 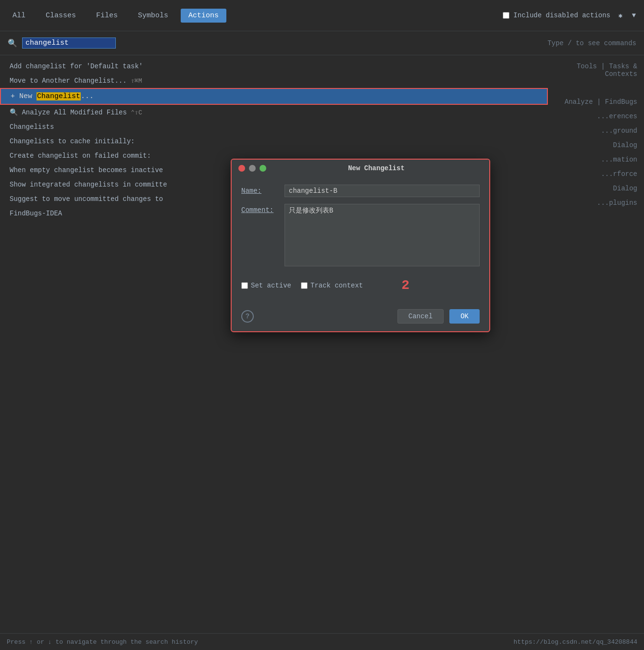 I want to click on right-label-8: ...rforce, so click(x=596, y=174).